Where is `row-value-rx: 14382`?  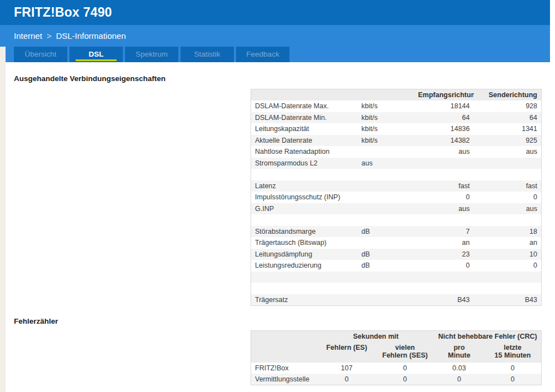 row-value-rx: 14382 is located at coordinates (444, 141).